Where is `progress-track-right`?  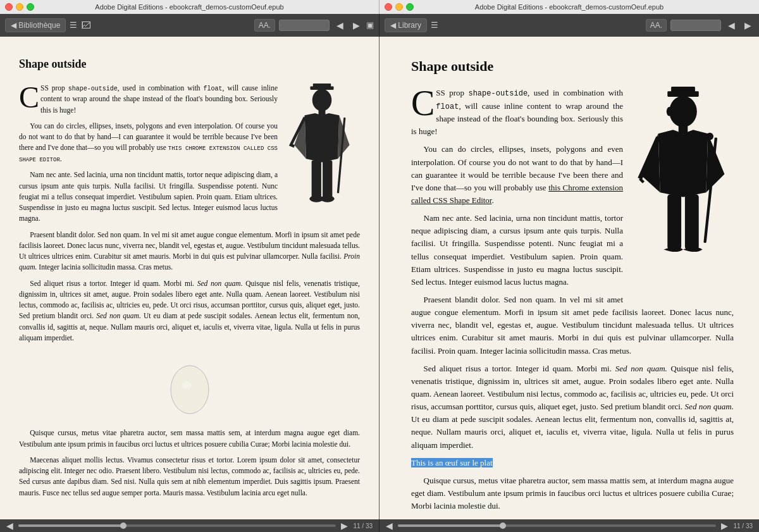
progress-track-right is located at coordinates (557, 526).